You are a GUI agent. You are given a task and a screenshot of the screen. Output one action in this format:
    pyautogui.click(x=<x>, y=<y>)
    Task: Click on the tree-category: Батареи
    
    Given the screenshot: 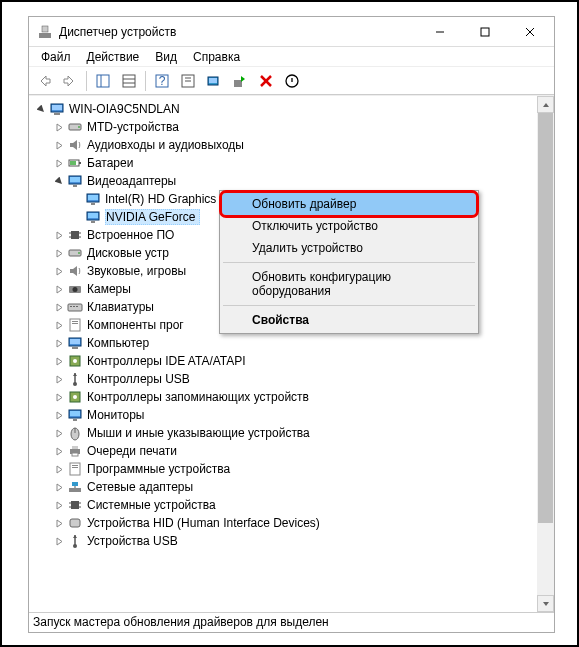 What is the action you would take?
    pyautogui.click(x=294, y=163)
    